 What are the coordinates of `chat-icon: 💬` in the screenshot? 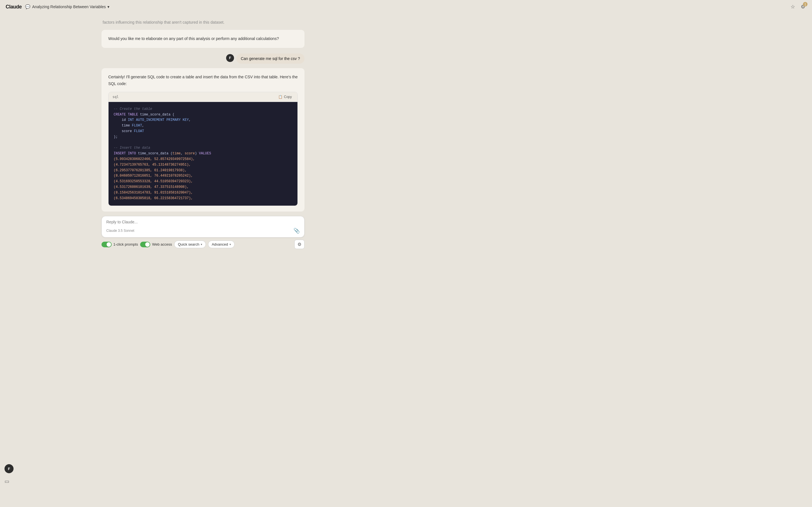 It's located at (28, 7).